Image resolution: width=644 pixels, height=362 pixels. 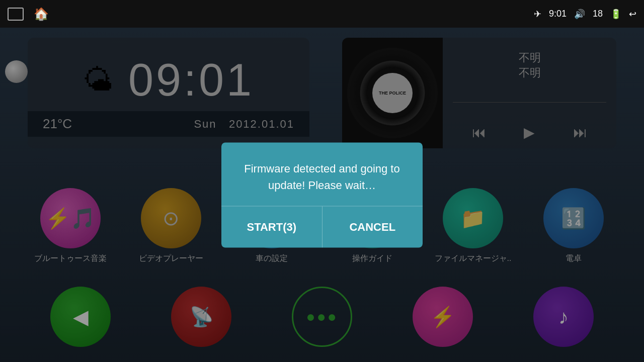 What do you see at coordinates (322, 174) in the screenshot?
I see `dialog-message: Firmware detected and going to update! P…` at bounding box center [322, 174].